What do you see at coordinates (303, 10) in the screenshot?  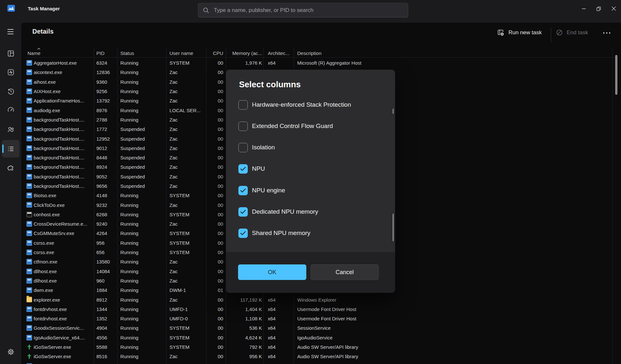 I see `search-box` at bounding box center [303, 10].